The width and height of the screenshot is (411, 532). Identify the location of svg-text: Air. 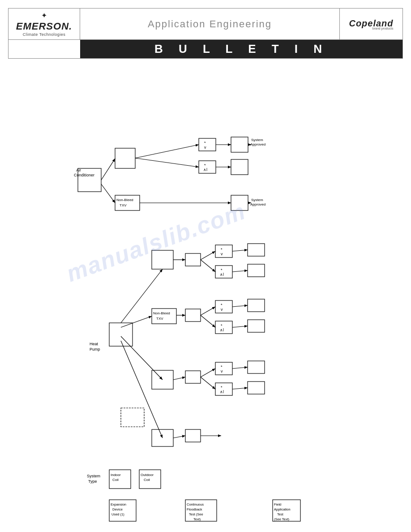
(79, 170).